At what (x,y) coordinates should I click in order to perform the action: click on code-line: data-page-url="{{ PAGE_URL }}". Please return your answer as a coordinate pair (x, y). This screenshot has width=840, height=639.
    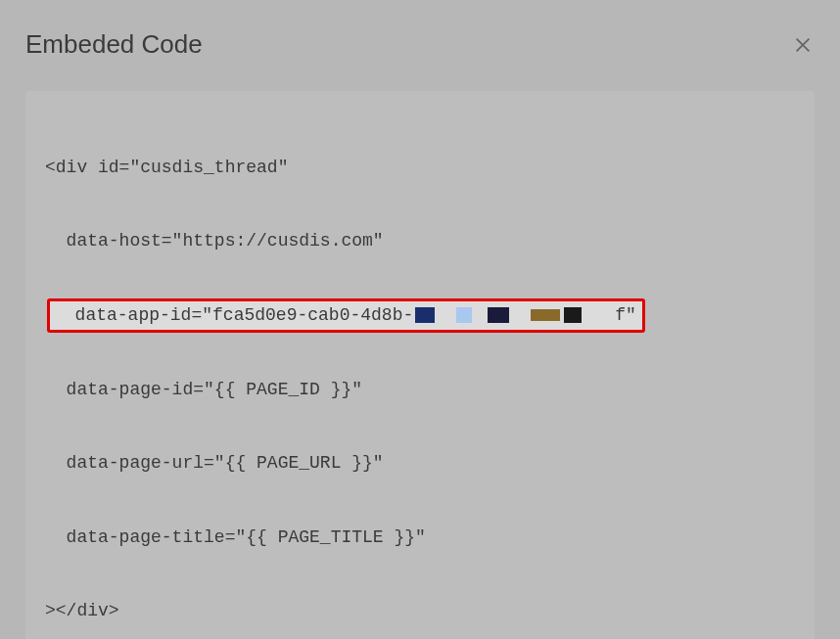
    Looking at the image, I should click on (430, 464).